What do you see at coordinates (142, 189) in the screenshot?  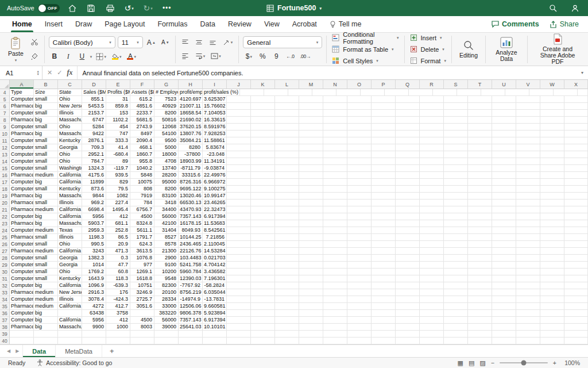 I see `cell-F18: 808` at bounding box center [142, 189].